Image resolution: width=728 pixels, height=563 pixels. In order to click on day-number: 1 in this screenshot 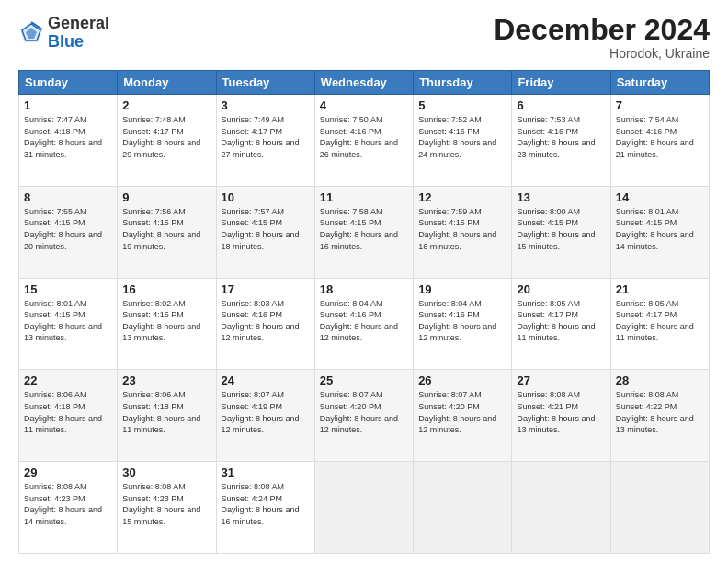, I will do `click(68, 105)`.